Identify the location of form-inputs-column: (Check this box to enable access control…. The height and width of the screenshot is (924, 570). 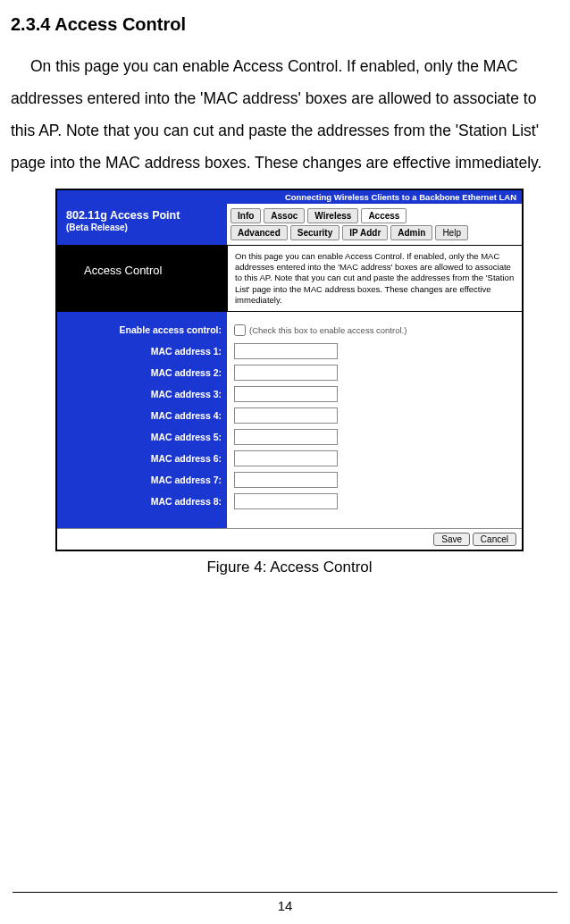
(374, 420).